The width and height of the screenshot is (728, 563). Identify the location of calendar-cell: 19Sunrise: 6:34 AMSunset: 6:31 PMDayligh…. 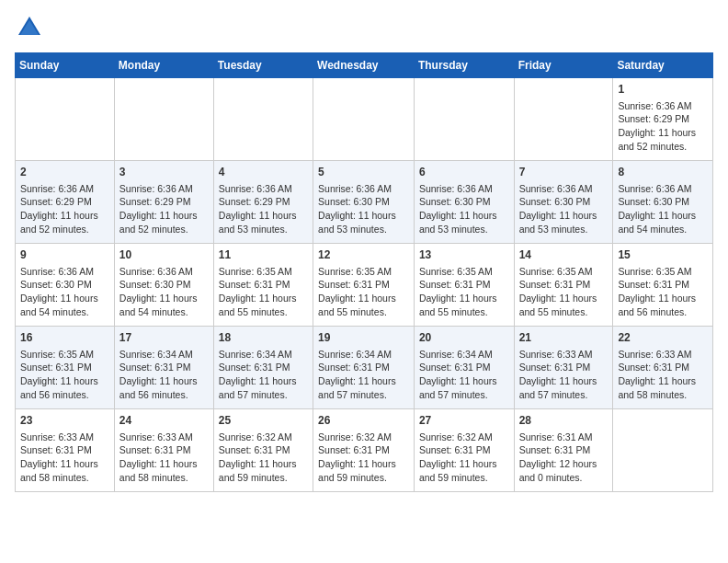
(364, 368).